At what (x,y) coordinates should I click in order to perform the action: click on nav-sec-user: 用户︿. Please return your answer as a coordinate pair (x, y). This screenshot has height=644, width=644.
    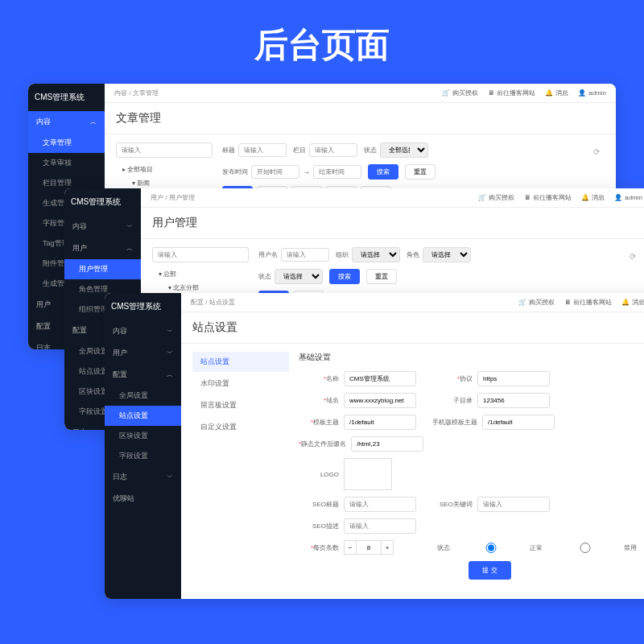
    Looking at the image, I should click on (103, 248).